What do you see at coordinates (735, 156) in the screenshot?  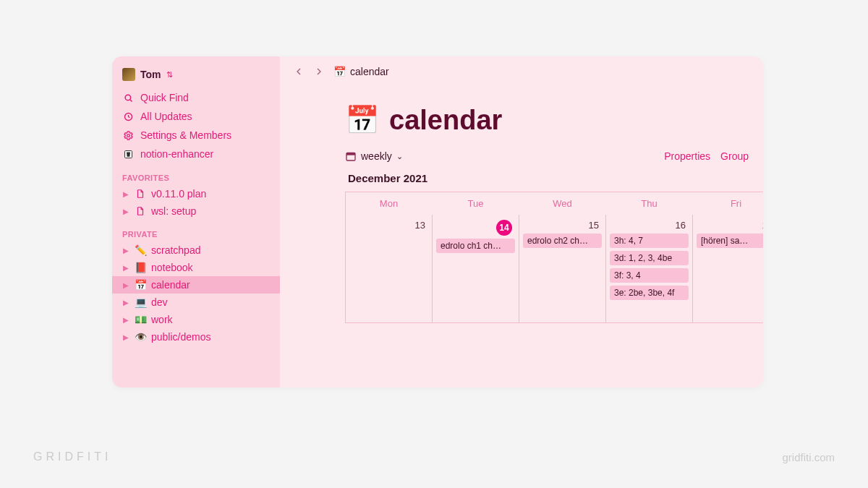 I see `group-button: Group` at bounding box center [735, 156].